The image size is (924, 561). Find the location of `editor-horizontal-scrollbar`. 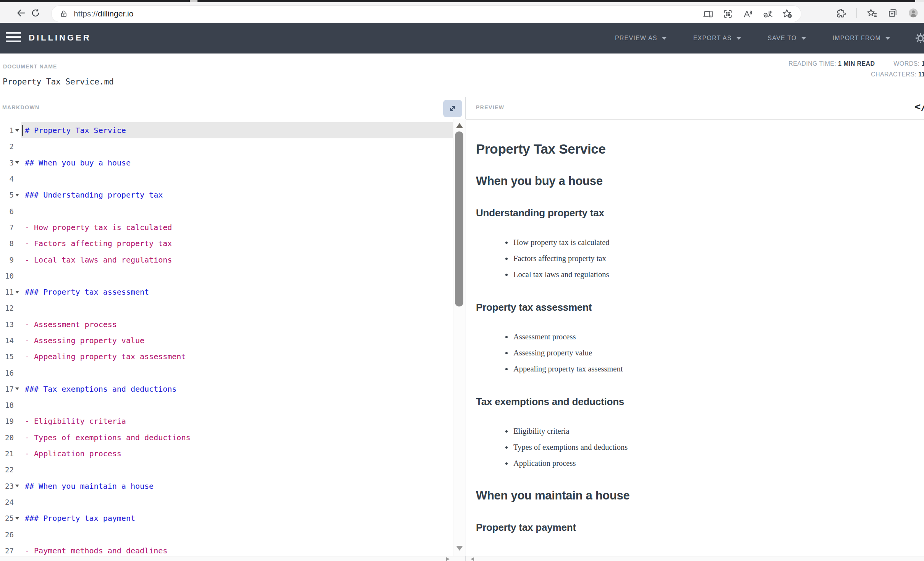

editor-horizontal-scrollbar is located at coordinates (233, 559).